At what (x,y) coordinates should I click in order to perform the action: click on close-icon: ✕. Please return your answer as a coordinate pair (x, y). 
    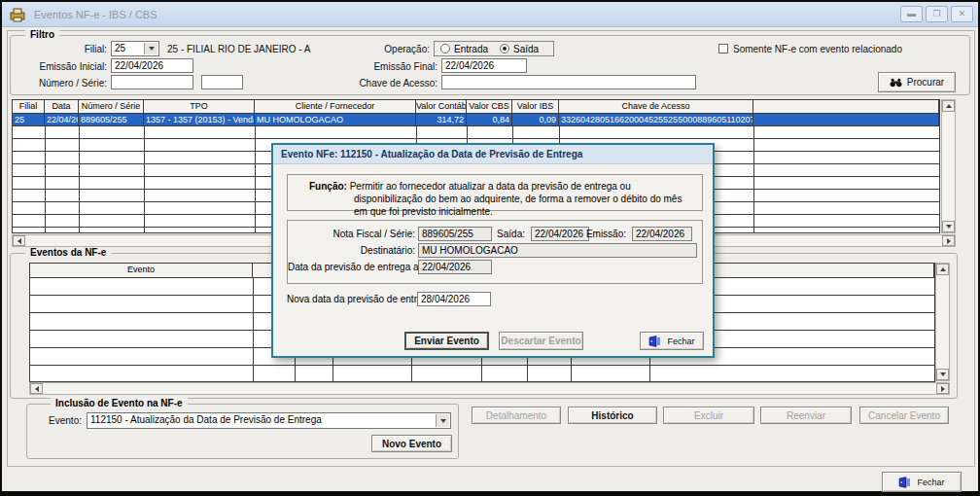
    Looking at the image, I should click on (962, 14).